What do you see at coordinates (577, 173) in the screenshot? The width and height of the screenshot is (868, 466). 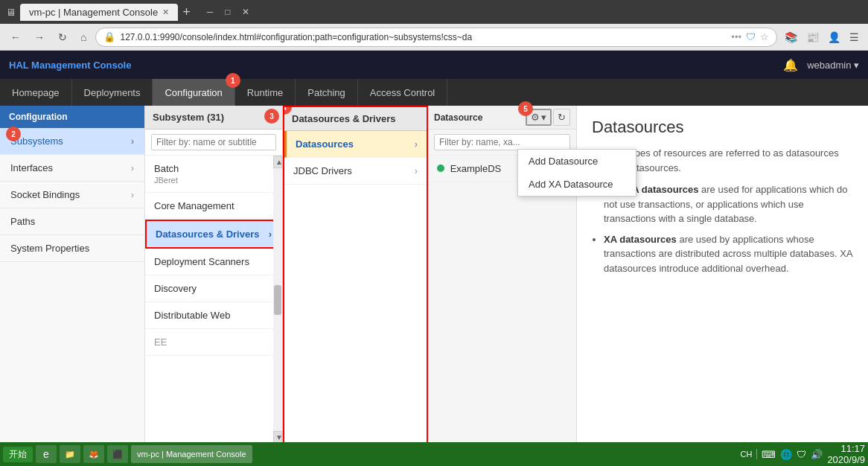 I see `dropdown-menu: Add Datasource Add XA Datasource` at bounding box center [577, 173].